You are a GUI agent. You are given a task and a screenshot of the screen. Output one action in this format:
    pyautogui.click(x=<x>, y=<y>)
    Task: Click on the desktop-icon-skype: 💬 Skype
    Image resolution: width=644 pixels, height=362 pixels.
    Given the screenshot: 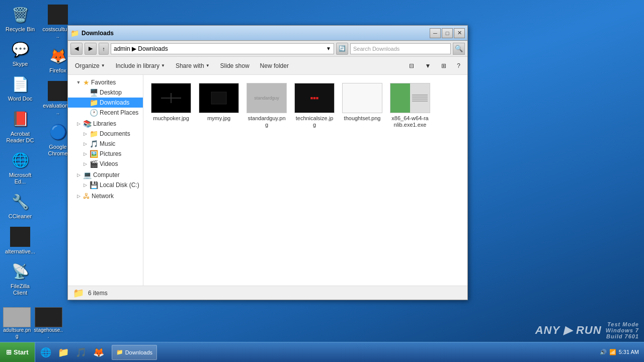 What is the action you would take?
    pyautogui.click(x=20, y=53)
    